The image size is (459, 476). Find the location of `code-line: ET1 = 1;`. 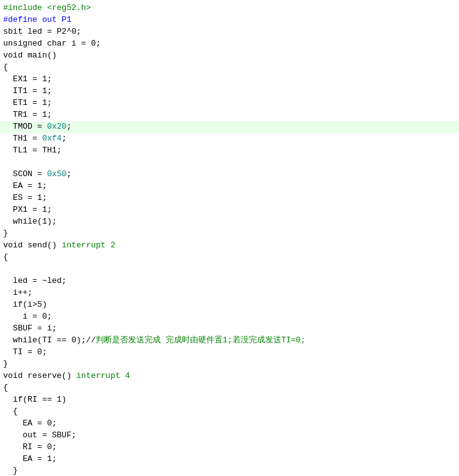

code-line: ET1 = 1; is located at coordinates (230, 104).